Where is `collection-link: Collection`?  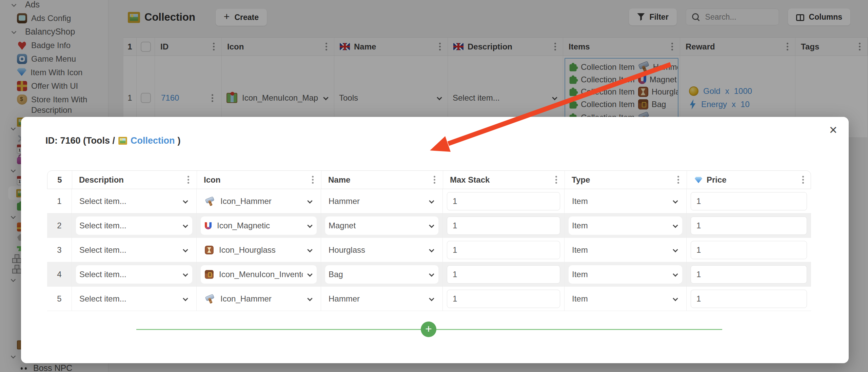 collection-link: Collection is located at coordinates (153, 141).